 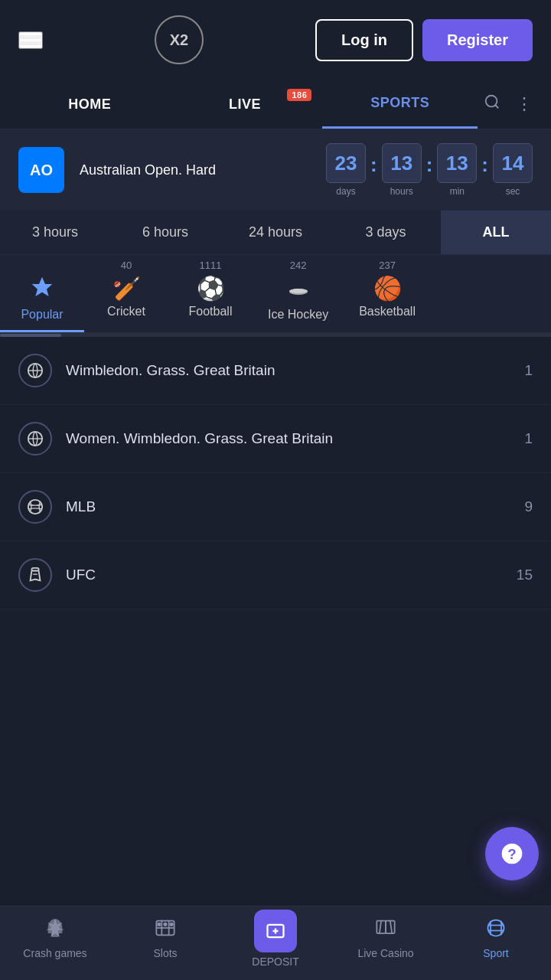 I want to click on sport-nav-icon, so click(x=496, y=931).